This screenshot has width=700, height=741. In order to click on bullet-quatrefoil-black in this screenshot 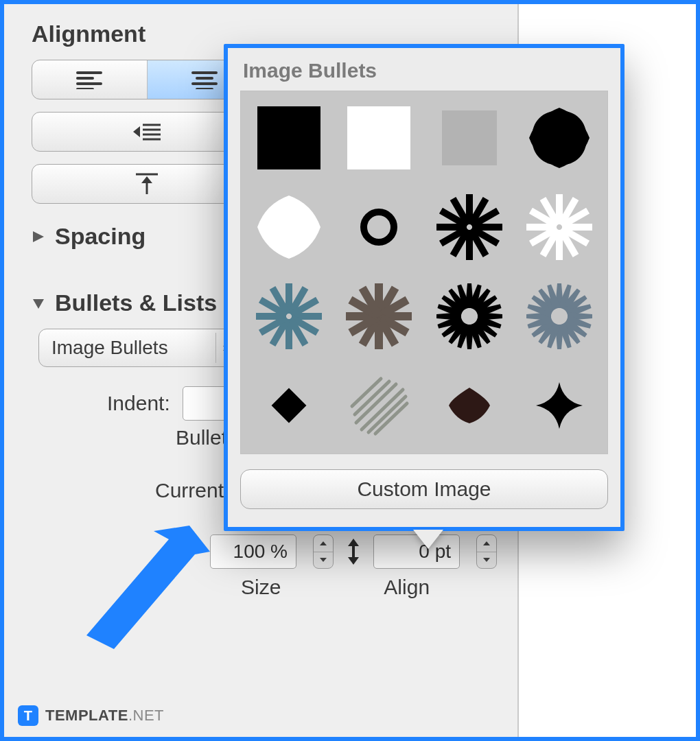, I will do `click(560, 138)`.